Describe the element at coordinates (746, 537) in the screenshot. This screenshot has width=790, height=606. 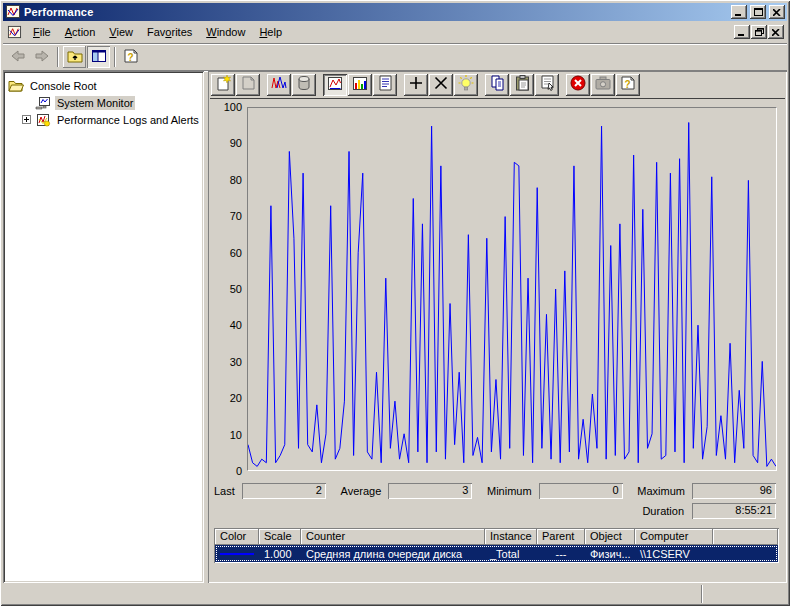
I see `legend-column-filler` at that location.